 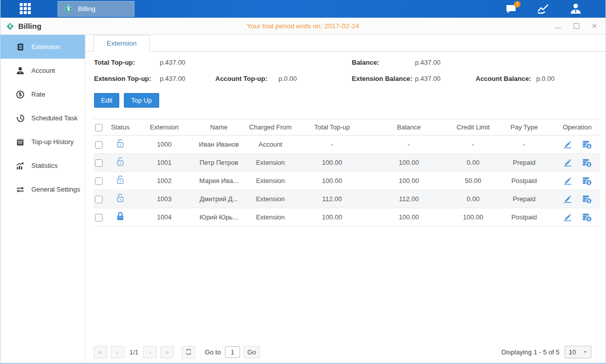 What do you see at coordinates (219, 145) in the screenshot?
I see `name-cell: Иван Иванов` at bounding box center [219, 145].